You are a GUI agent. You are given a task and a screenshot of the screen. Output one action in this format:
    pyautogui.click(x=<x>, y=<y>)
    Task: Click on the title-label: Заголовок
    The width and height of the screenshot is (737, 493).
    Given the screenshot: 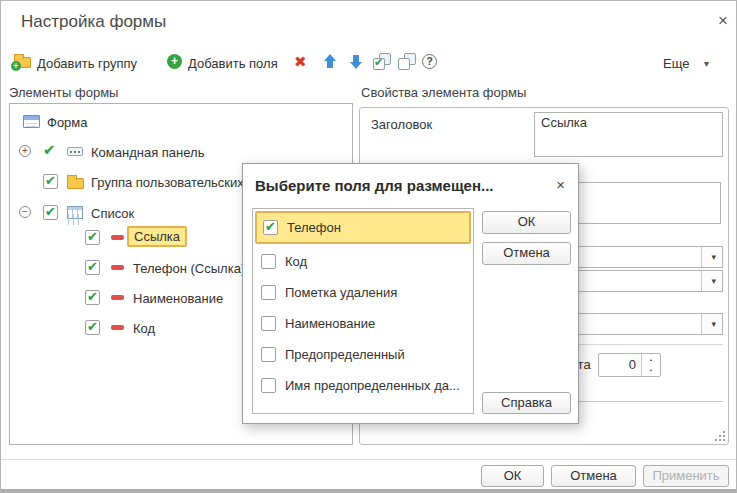 What is the action you would take?
    pyautogui.click(x=402, y=124)
    